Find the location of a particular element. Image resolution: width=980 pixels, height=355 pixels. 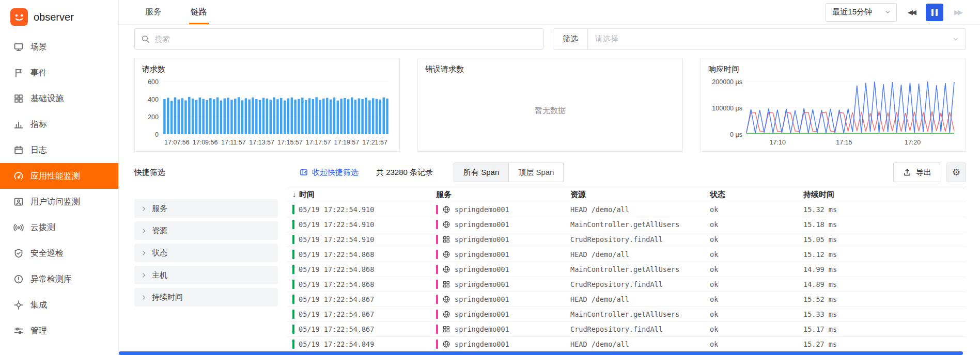

sidebar-item: 场景 is located at coordinates (59, 47).